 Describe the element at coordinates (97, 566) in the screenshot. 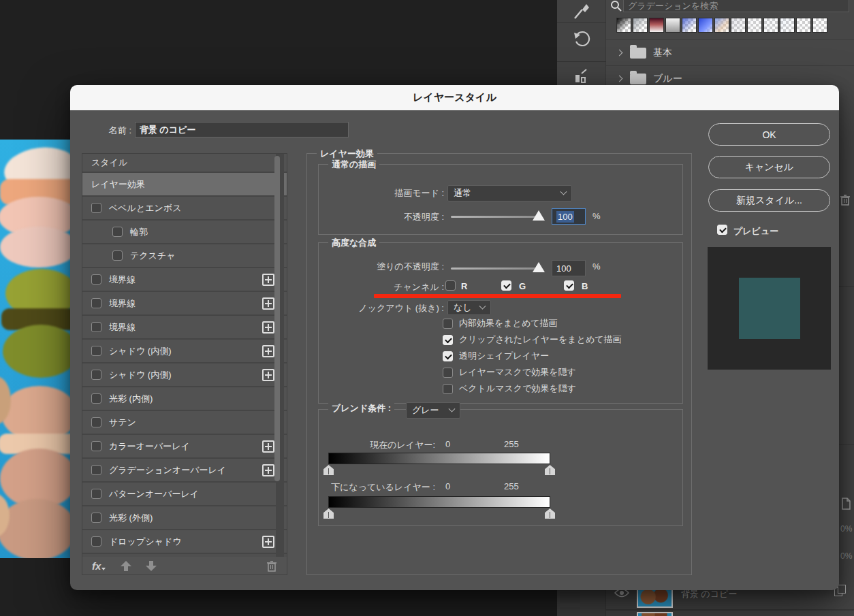

I see `fx-icon: fx` at that location.